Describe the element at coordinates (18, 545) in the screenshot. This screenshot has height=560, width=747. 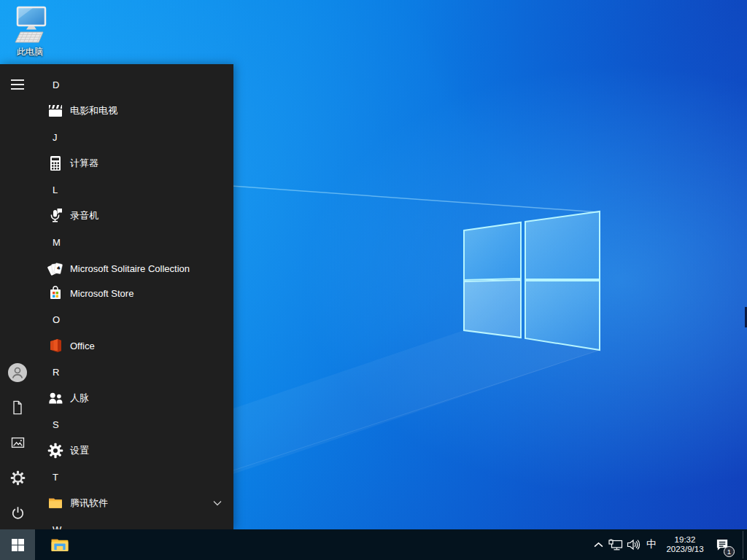
I see `windows-logo-icon` at that location.